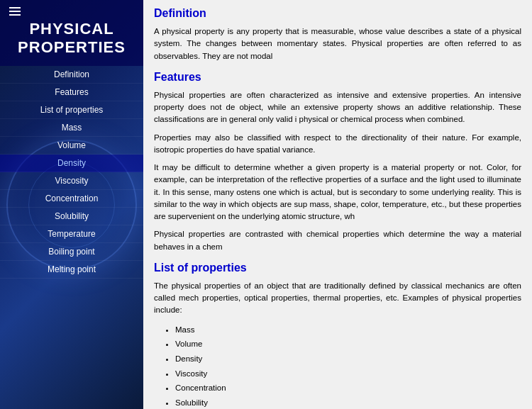 The width and height of the screenshot is (532, 409). I want to click on hamburger-icon, so click(15, 11).